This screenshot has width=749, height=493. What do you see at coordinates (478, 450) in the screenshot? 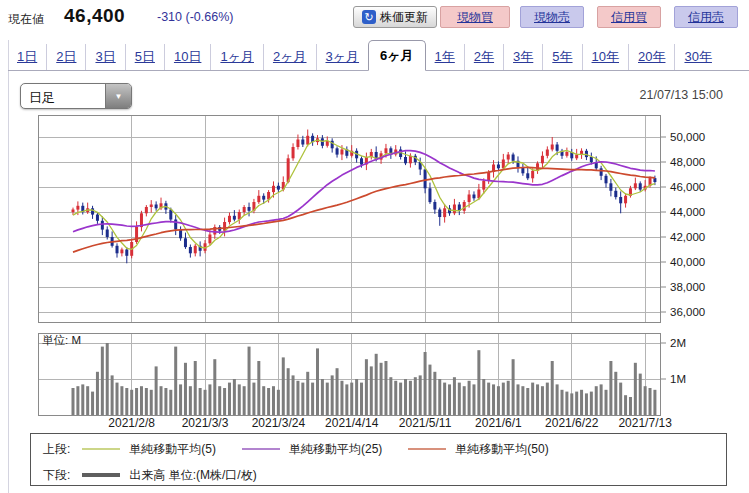
I see `legend-item: 単純移動平均(50)` at bounding box center [478, 450].